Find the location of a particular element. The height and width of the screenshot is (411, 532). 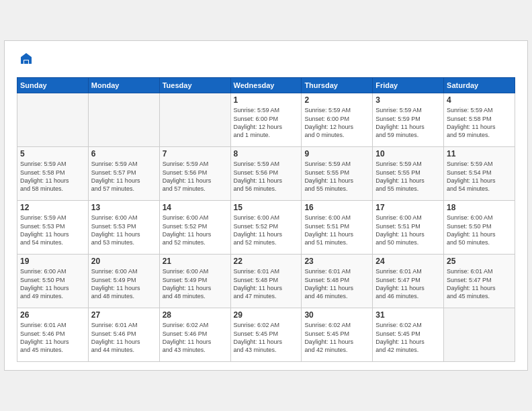

calendar-cell: 10Sunrise: 5:59 AM Sunset: 5:55 PM Dayli… is located at coordinates (408, 174).